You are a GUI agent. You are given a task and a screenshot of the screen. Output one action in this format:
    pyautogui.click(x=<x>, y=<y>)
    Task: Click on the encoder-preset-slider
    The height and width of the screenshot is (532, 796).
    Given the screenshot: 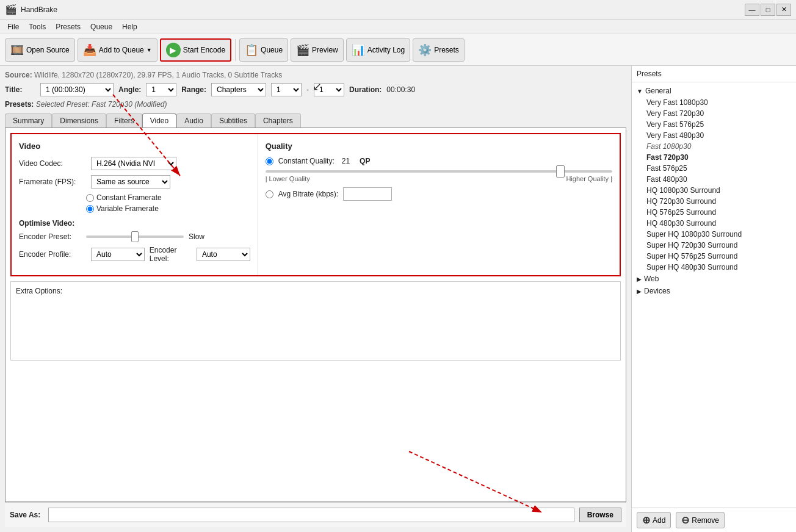 What is the action you would take?
    pyautogui.click(x=135, y=237)
    